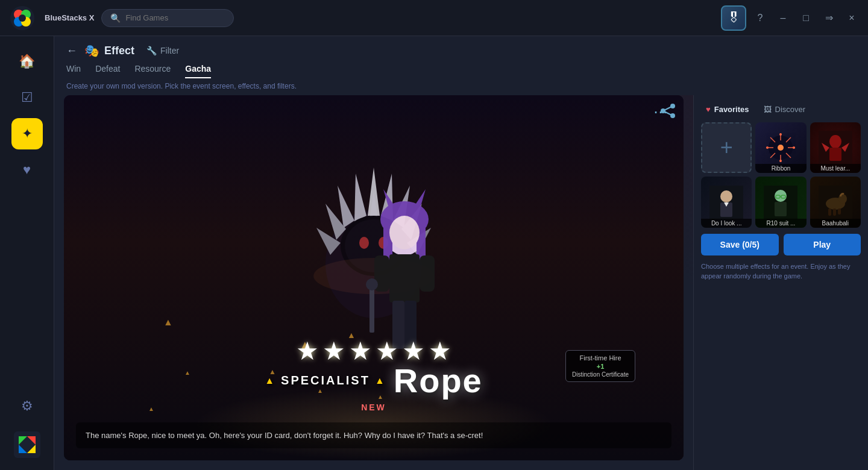 The height and width of the screenshot is (470, 868). What do you see at coordinates (110, 51) in the screenshot?
I see `effect-title-group: 🎭 Effect` at bounding box center [110, 51].